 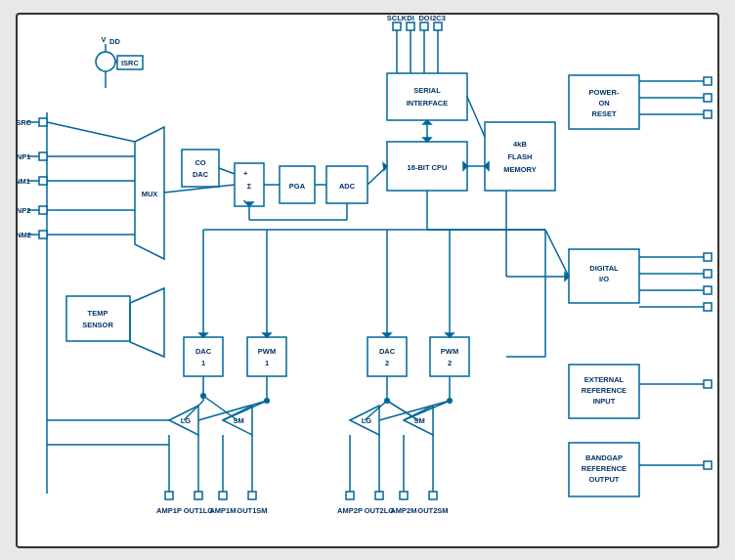 What do you see at coordinates (250, 186) in the screenshot?
I see `svg-text: Σ` at bounding box center [250, 186].